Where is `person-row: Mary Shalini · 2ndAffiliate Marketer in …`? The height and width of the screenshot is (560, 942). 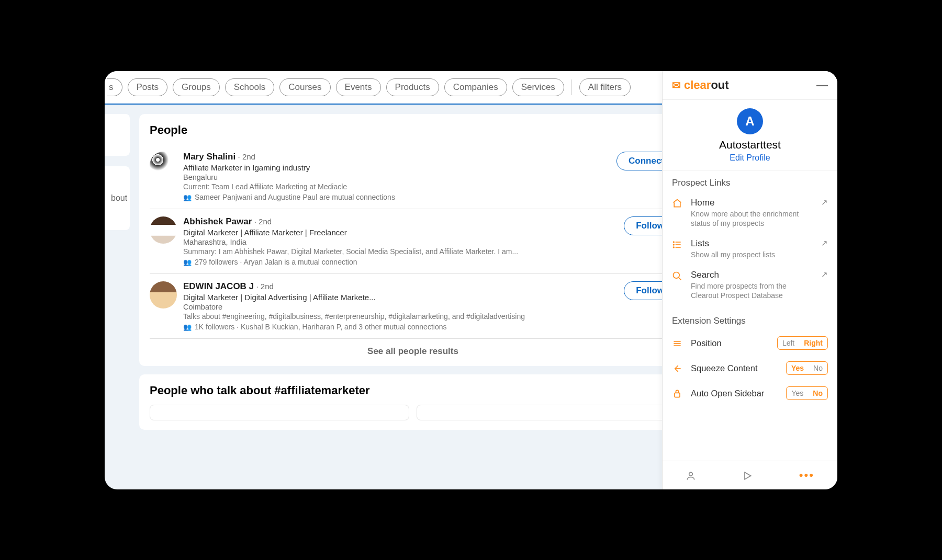 person-row: Mary Shalini · 2ndAffiliate Marketer in … is located at coordinates (413, 177).